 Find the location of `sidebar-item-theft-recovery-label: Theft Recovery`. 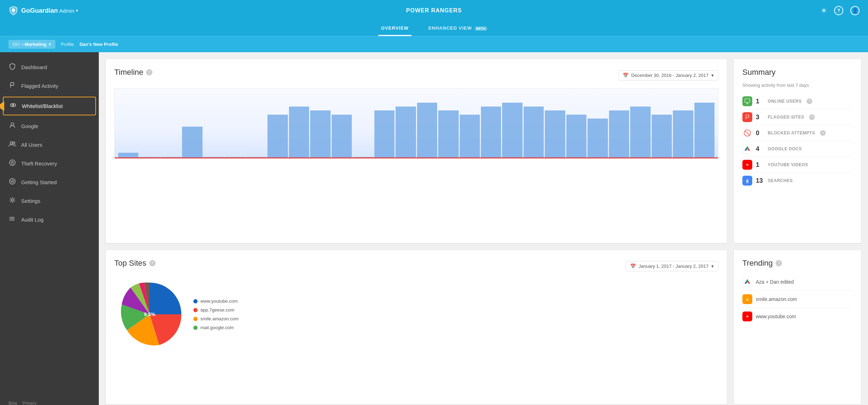

sidebar-item-theft-recovery-label: Theft Recovery is located at coordinates (39, 164).